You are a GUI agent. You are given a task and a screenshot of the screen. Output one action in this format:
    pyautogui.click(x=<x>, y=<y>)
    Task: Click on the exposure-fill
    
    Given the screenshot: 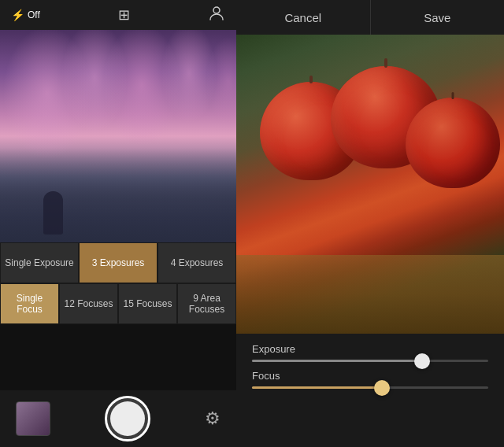 What is the action you would take?
    pyautogui.click(x=337, y=360)
    